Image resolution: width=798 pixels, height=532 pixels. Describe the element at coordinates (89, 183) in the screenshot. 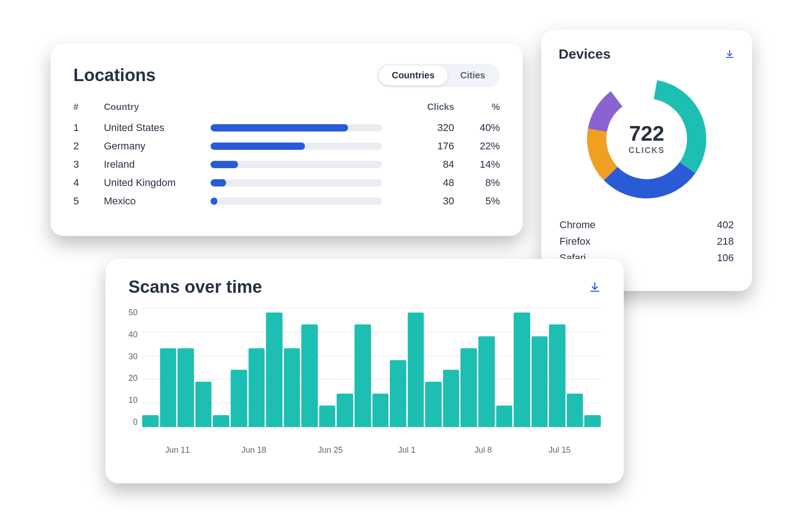

I see `cell-rank: 4` at that location.